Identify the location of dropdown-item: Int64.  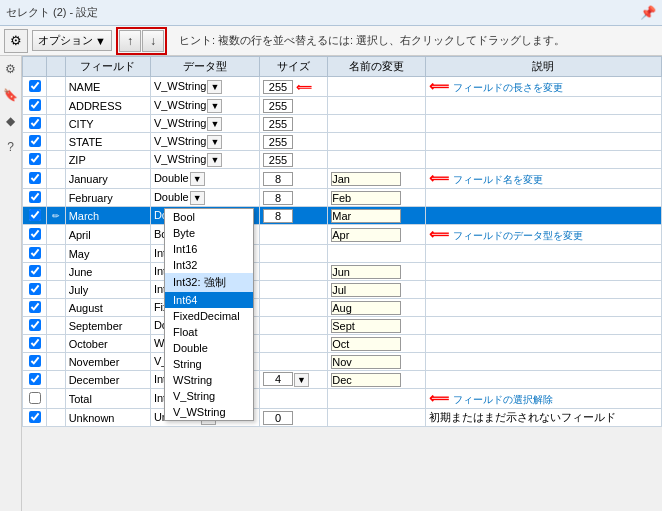
(209, 300).